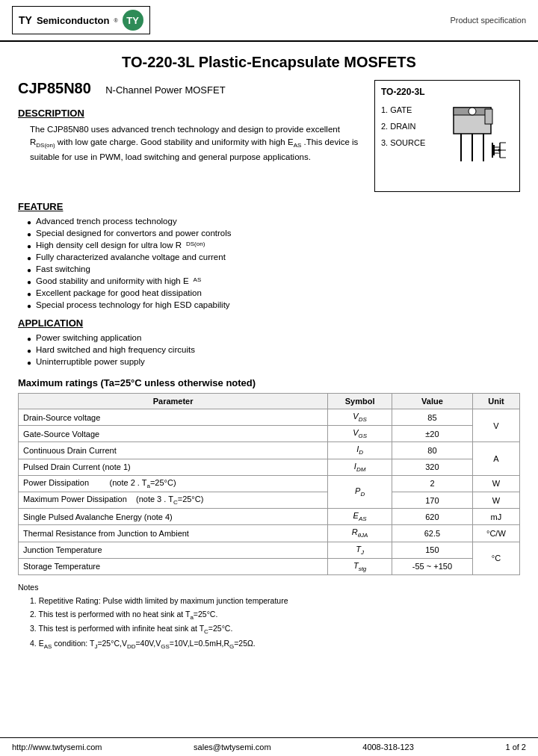 The height and width of the screenshot is (756, 538). What do you see at coordinates (173, 517) in the screenshot?
I see `param-eas: Single Pulsed Avalanche Energy (note 4)` at bounding box center [173, 517].